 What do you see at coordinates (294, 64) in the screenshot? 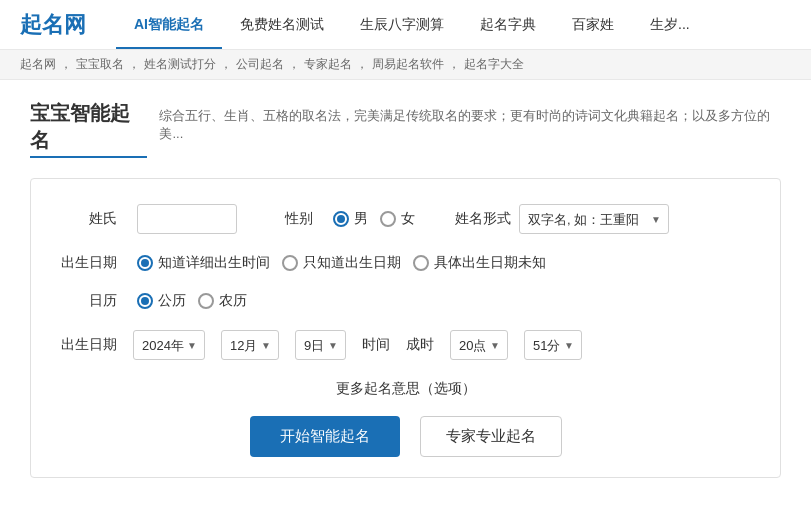
I see `breadcrumb-sep-3: ，` at bounding box center [294, 64].